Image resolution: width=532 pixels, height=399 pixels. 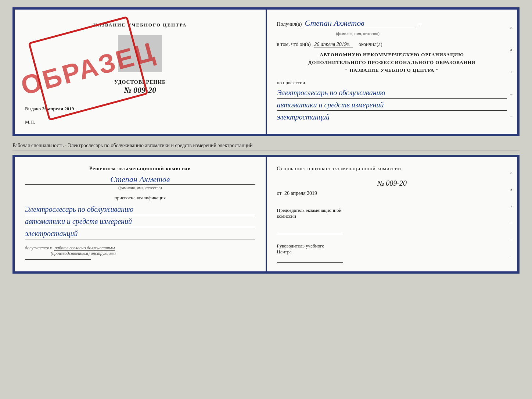 I want to click on protocol-number: № 009-20, so click(x=392, y=183).